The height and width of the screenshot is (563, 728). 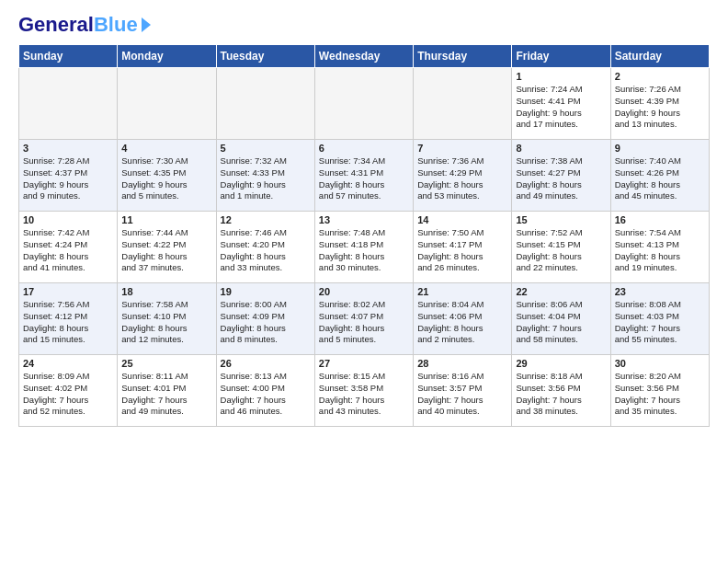 What do you see at coordinates (364, 247) in the screenshot?
I see `week-row-3: 10Sunrise: 7:42 AMSunset: 4:24 PMDayligh…` at bounding box center [364, 247].